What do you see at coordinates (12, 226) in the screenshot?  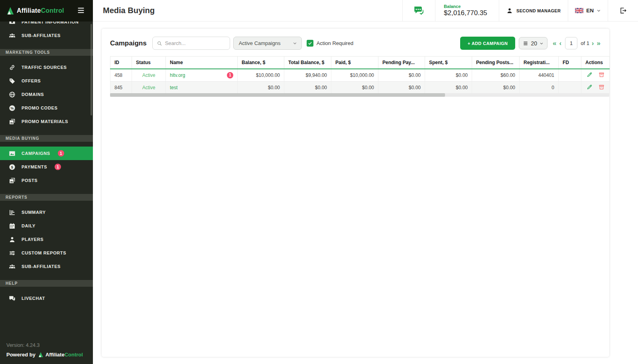 I see `calendar-icon` at bounding box center [12, 226].